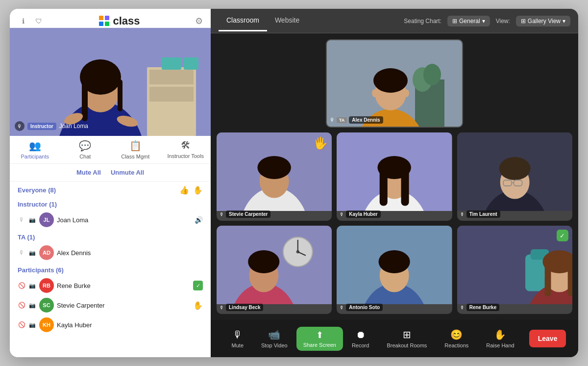 This screenshot has width=588, height=366. What do you see at coordinates (85, 157) in the screenshot?
I see `chat-label: Chat` at bounding box center [85, 157].